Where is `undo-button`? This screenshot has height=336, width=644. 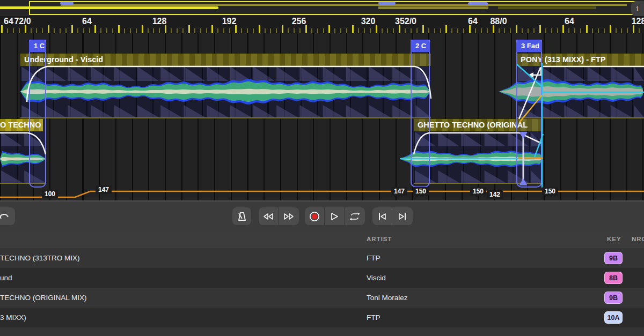
undo-button is located at coordinates (8, 216).